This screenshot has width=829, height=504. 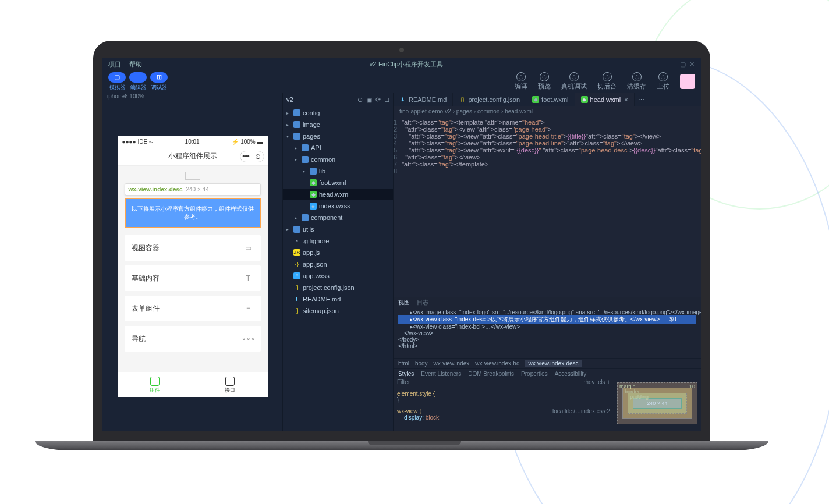 What do you see at coordinates (683, 64) in the screenshot?
I see `maximize-button: ▢` at bounding box center [683, 64].